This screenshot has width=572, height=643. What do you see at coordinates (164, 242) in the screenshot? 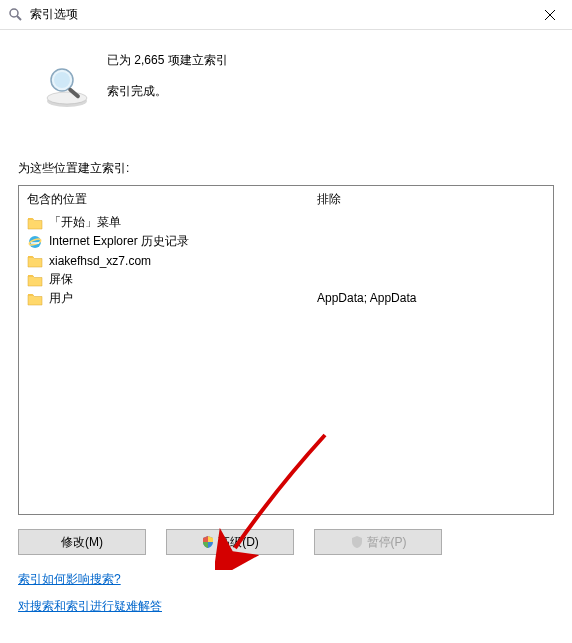
I see `list-item: Internet Explorer 历史记录` at bounding box center [164, 242].